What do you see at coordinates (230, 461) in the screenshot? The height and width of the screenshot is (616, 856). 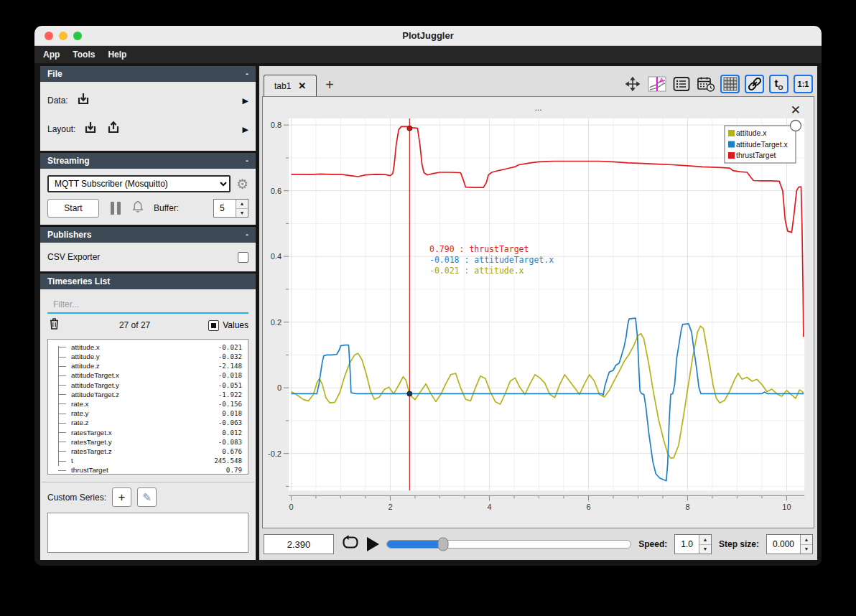 I see `series-value: 245.548` at bounding box center [230, 461].